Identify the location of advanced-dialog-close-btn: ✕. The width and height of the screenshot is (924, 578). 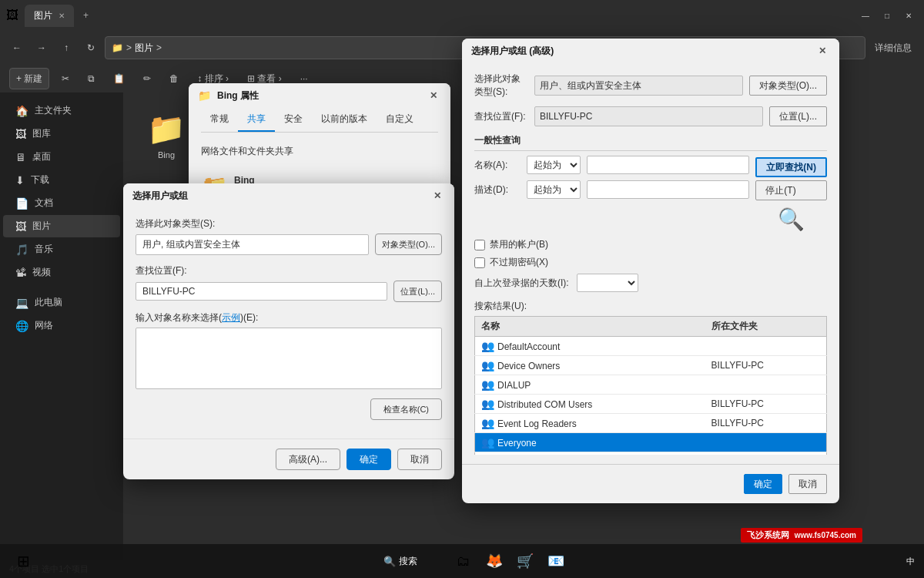
(822, 51).